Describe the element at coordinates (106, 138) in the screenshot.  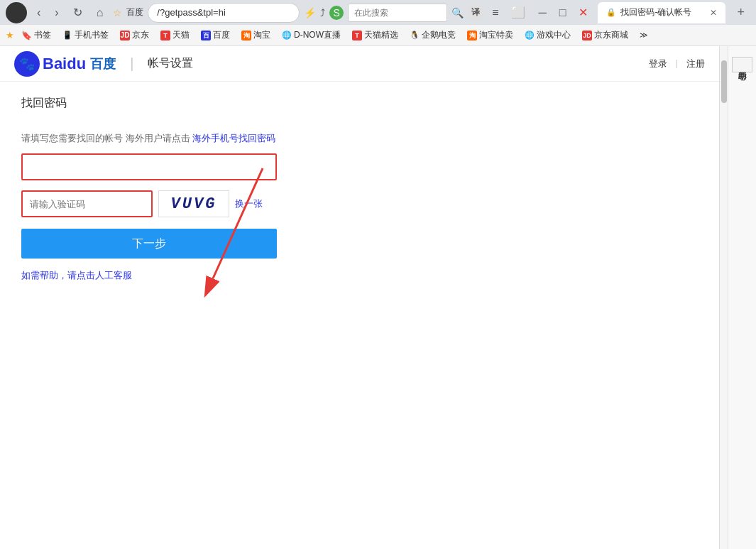
I see `form-desc-text: 请填写您需要找回的帐号 海外用户请点击` at that location.